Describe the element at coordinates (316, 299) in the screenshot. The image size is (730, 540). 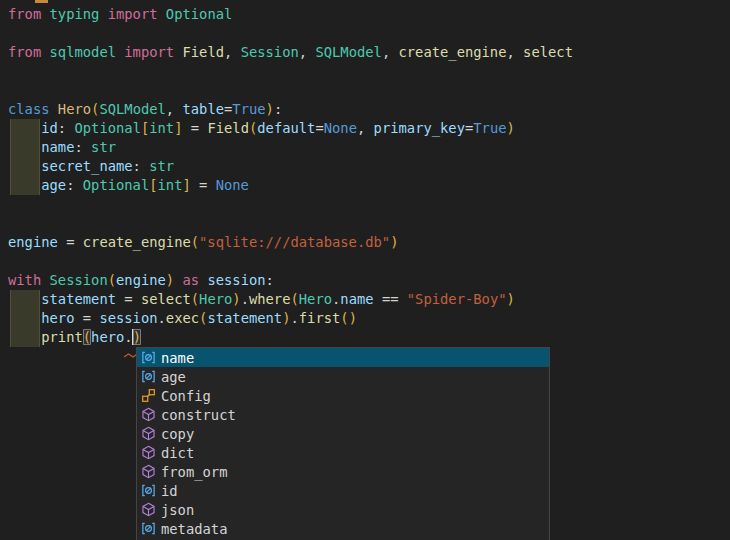
I see `code-token: Hero` at that location.